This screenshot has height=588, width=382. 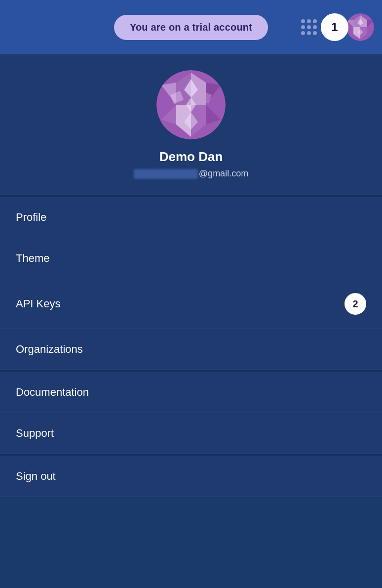 What do you see at coordinates (191, 476) in the screenshot?
I see `tertiary-menu: Sign out` at bounding box center [191, 476].